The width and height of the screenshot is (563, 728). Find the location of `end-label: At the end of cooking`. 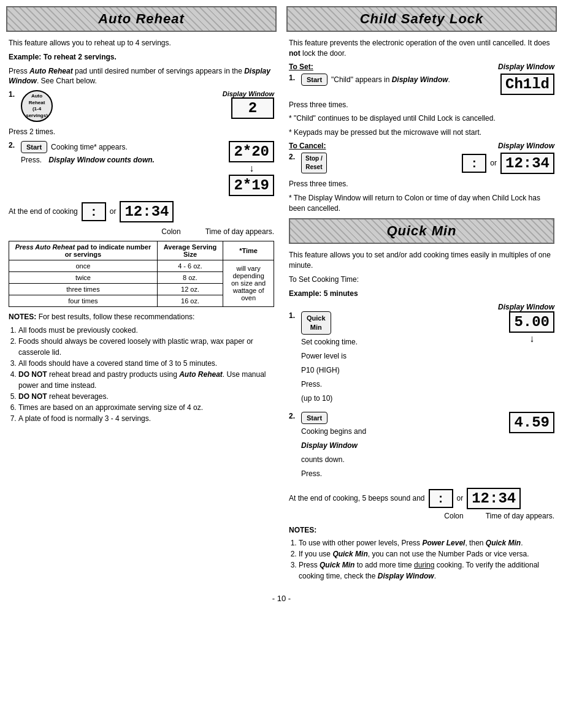

end-label: At the end of cooking is located at coordinates (43, 211).